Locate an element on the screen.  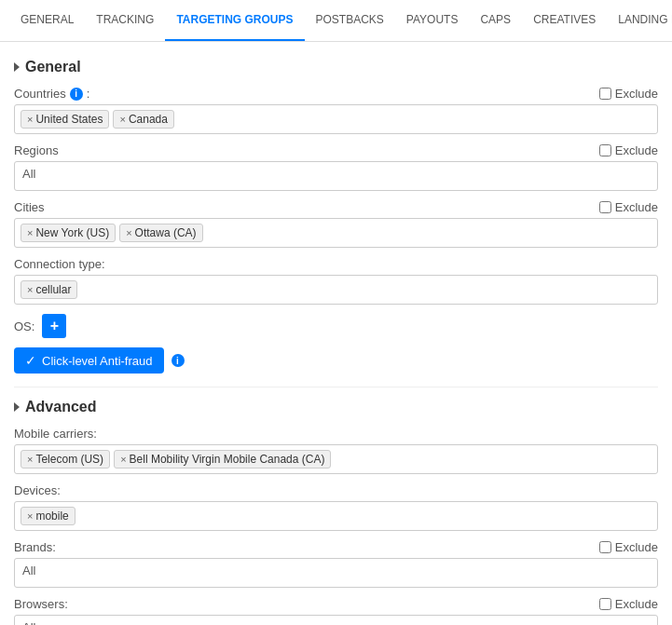
os-add-button: + is located at coordinates (54, 326).